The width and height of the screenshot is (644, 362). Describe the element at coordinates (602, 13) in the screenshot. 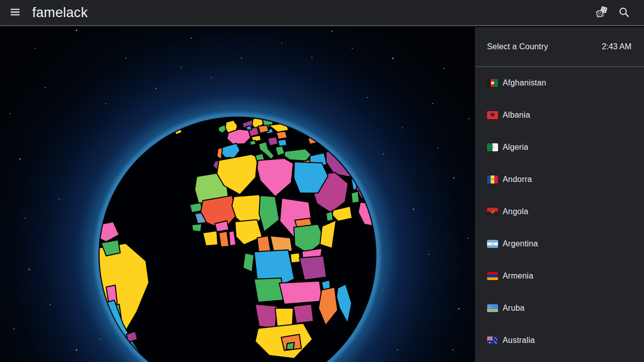

I see `random-country-button` at that location.